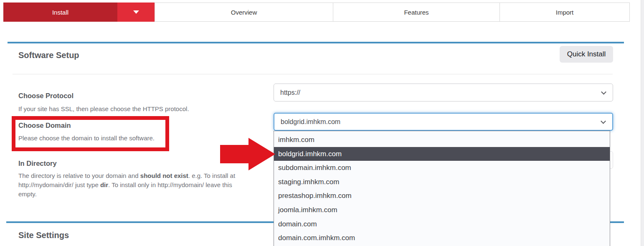 Image resolution: width=644 pixels, height=246 pixels. I want to click on install-dropdown-toggle, so click(136, 12).